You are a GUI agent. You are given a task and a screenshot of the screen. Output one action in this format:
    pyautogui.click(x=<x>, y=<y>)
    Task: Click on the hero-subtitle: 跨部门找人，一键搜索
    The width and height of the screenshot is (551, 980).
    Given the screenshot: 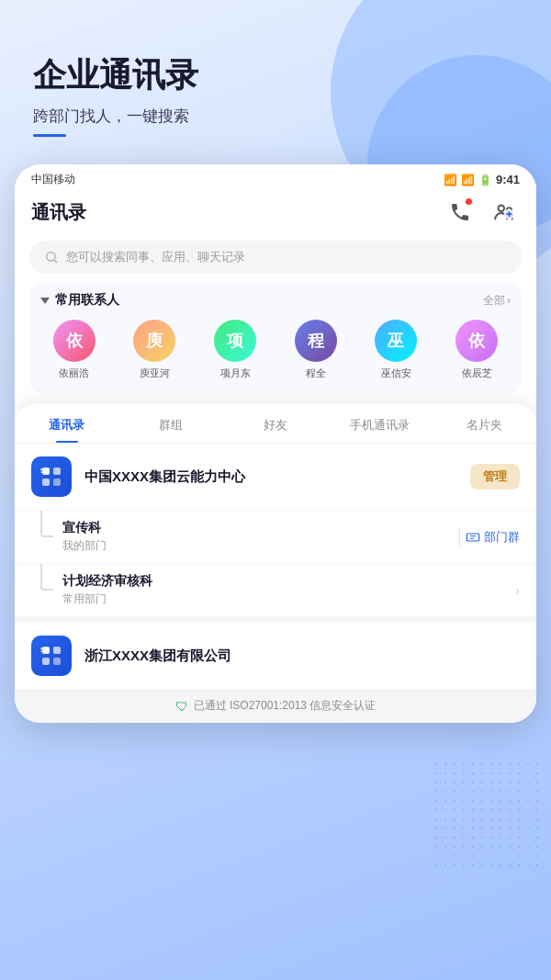 What is the action you would take?
    pyautogui.click(x=276, y=116)
    